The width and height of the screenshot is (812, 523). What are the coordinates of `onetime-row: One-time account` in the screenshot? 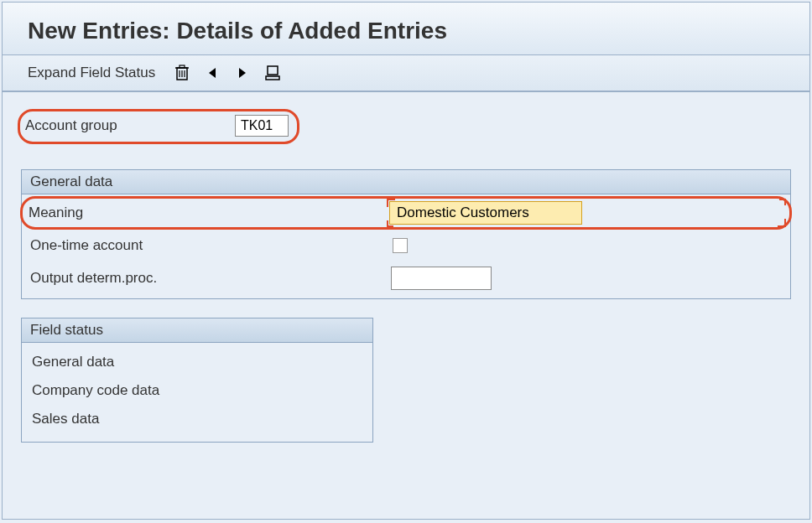 It's located at (406, 246).